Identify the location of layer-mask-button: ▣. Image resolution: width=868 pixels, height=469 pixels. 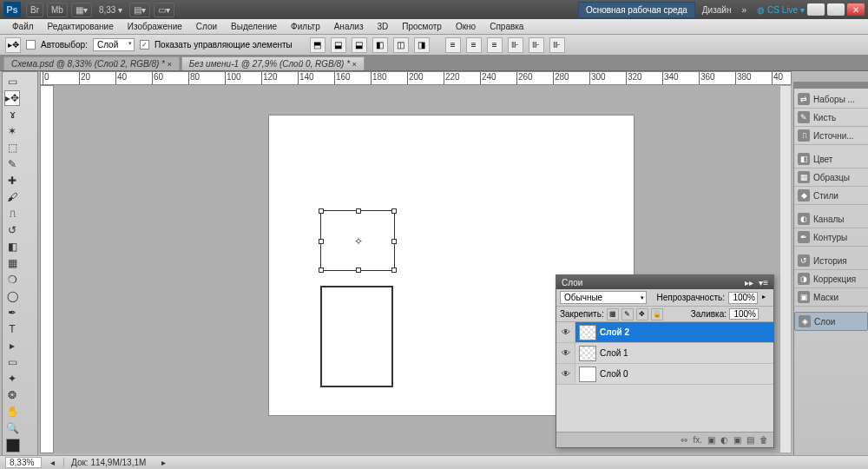
(712, 439).